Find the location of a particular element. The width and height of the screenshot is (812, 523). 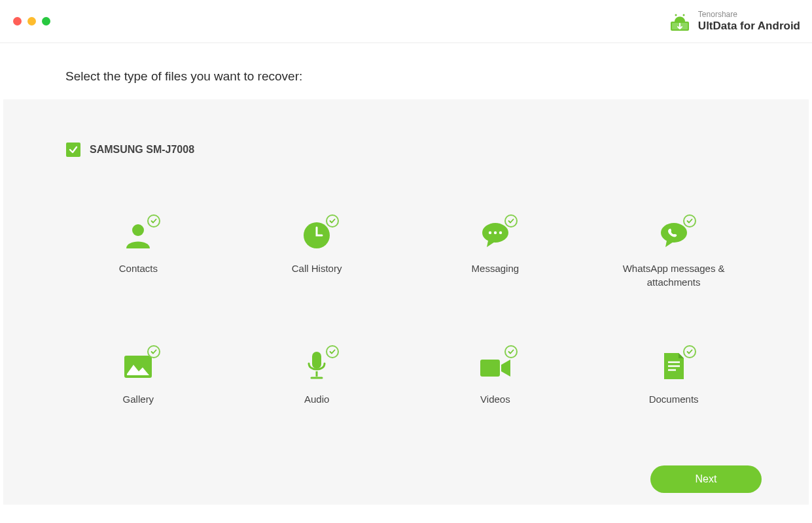

tile-documents: Documents is located at coordinates (674, 377).